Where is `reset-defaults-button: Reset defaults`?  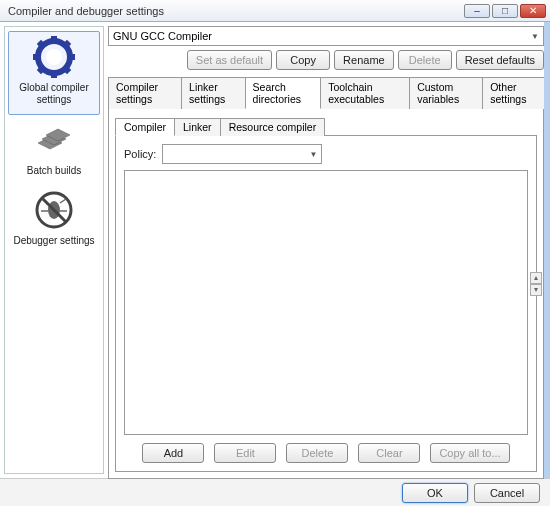
reset-defaults-button: Reset defaults is located at coordinates (500, 60).